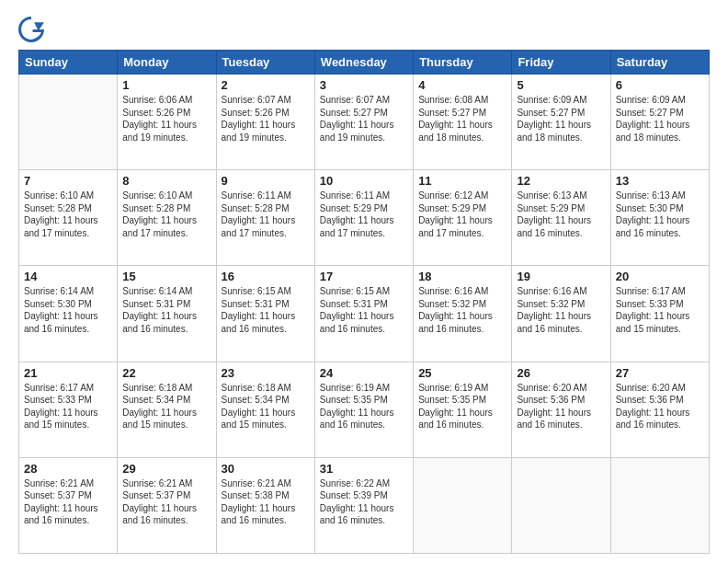  Describe the element at coordinates (266, 214) in the screenshot. I see `cell-info: Sunrise: 6:11 AMSunset: 5:28 PMDaylight:…` at that location.